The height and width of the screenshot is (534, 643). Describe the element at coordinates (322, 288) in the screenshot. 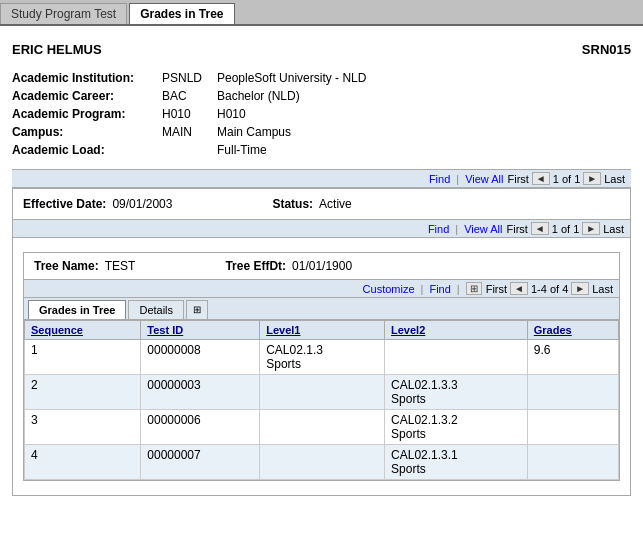

I see `toolbar3: Customize | Find | ⊞ First ◄ 1-4 of 4 ► …` at that location.